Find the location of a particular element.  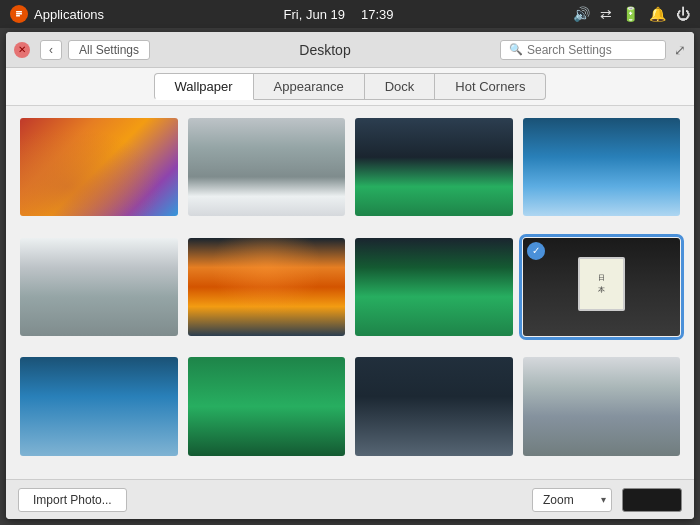

battery-icon: 🔋 is located at coordinates (630, 14).